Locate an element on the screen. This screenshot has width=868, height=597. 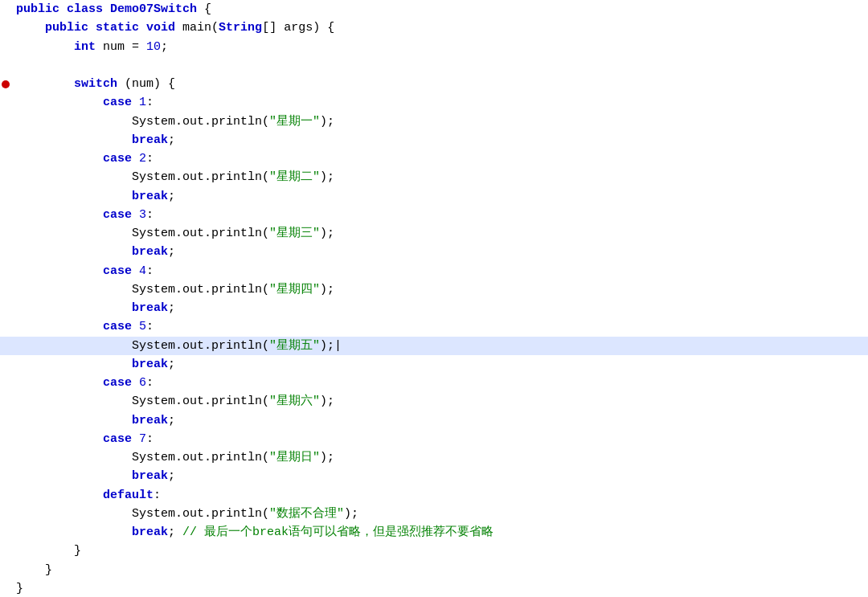
code-line-8: break; is located at coordinates (434, 140).